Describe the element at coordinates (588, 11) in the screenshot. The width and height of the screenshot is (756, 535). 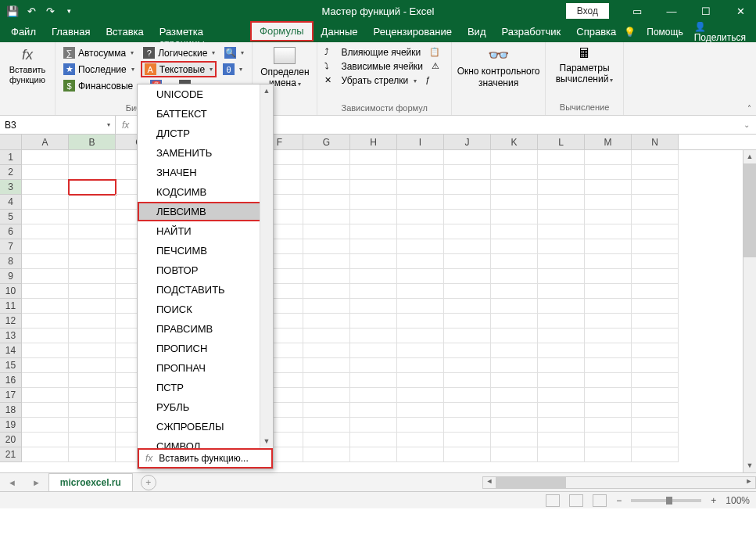
I see `login-button: Вход` at that location.